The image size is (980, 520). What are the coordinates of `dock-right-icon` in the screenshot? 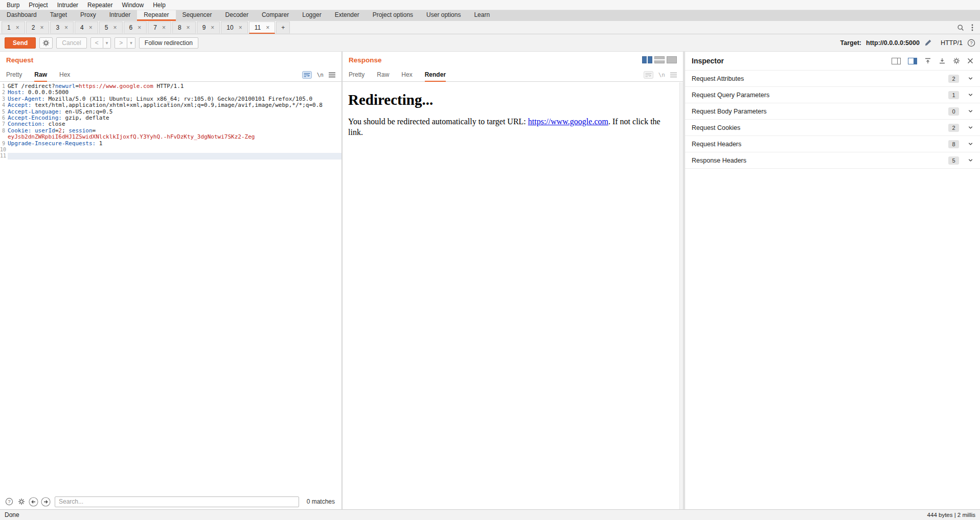 It's located at (913, 61).